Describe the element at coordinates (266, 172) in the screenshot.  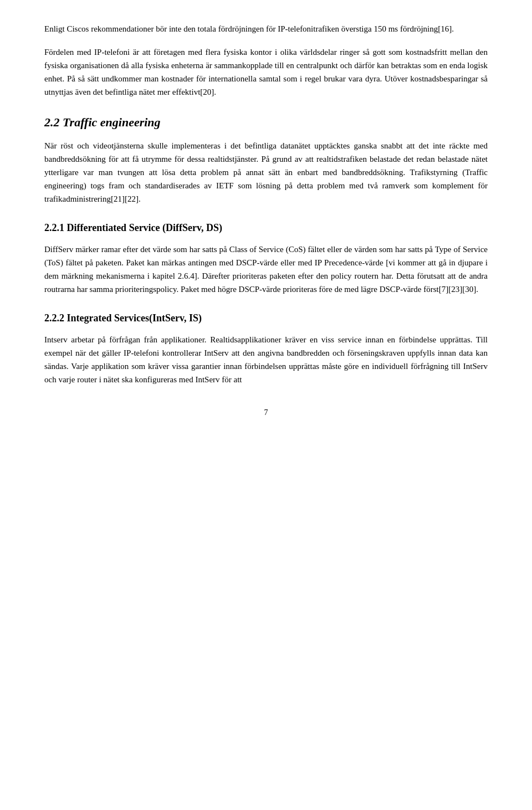
I see `section-22-paragraph-1: När röst och videotjänsterna skulle impl…` at that location.